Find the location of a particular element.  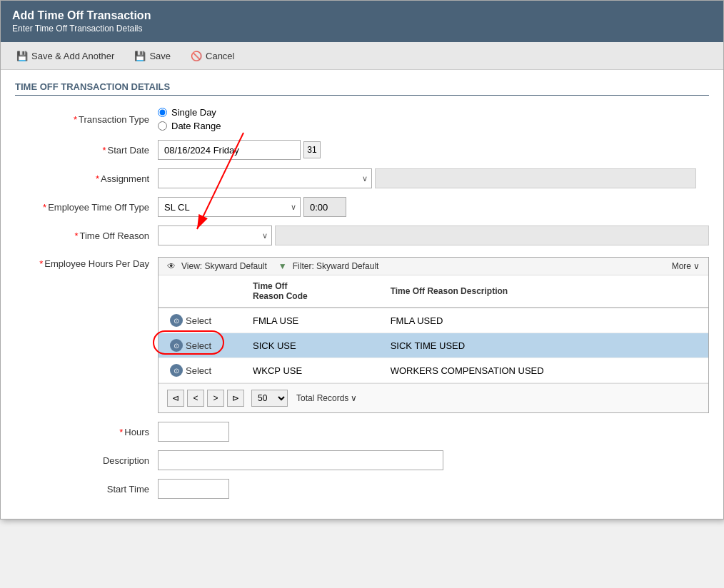

view-button: 👁 View: Skyward Default is located at coordinates (217, 266).